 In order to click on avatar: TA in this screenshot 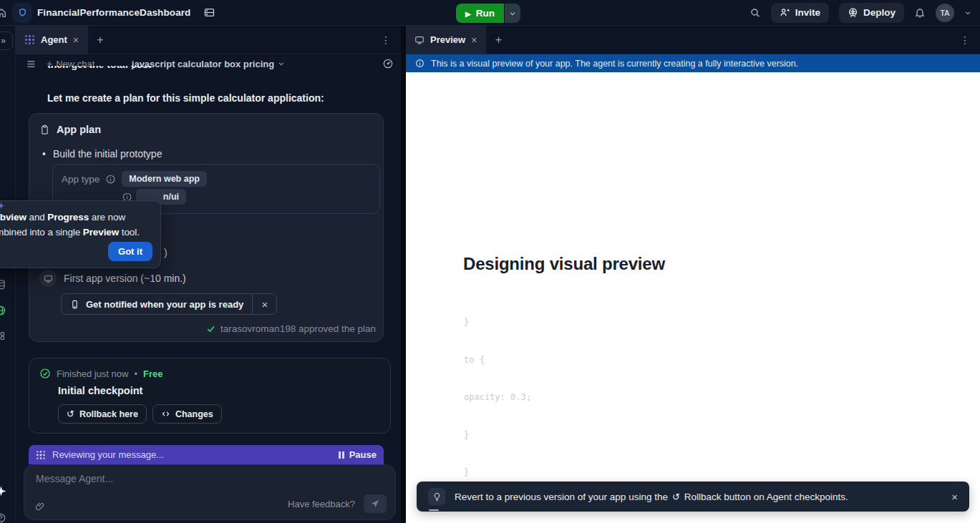, I will do `click(945, 13)`.